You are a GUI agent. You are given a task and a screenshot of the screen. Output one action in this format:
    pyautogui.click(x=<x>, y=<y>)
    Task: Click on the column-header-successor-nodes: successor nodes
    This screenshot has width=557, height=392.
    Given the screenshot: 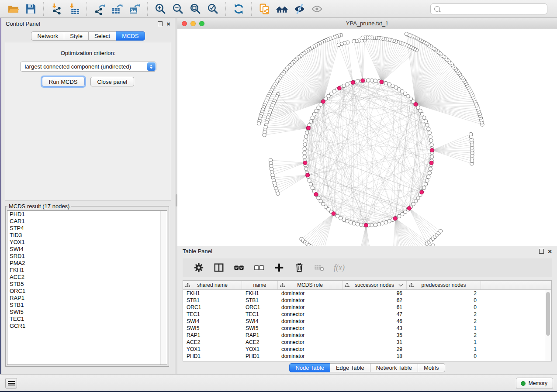 What is the action you would take?
    pyautogui.click(x=375, y=285)
    